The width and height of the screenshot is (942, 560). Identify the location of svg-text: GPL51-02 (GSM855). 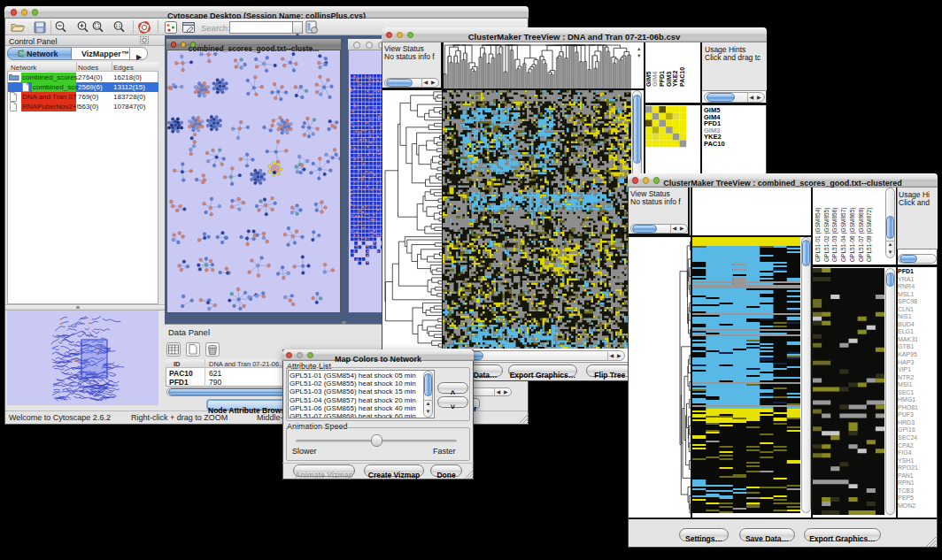
(827, 235).